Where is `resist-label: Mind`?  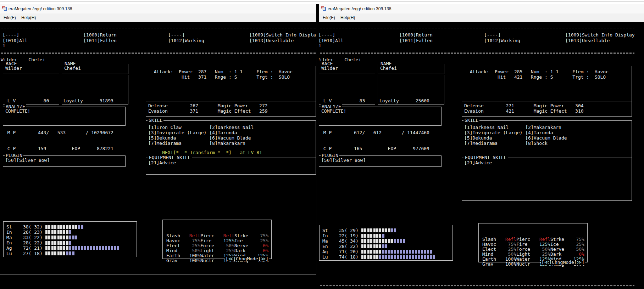 resist-label: Mind is located at coordinates (176, 251).